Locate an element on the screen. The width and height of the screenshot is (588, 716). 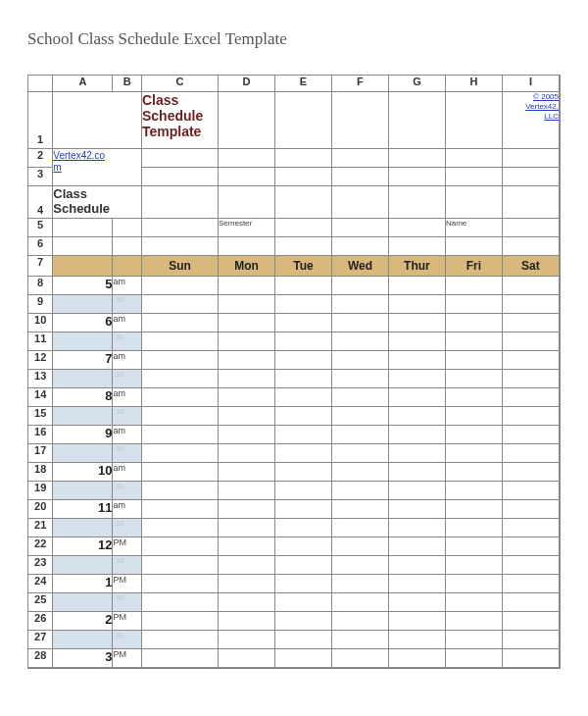
row-header-23: 23 is located at coordinates (41, 565).